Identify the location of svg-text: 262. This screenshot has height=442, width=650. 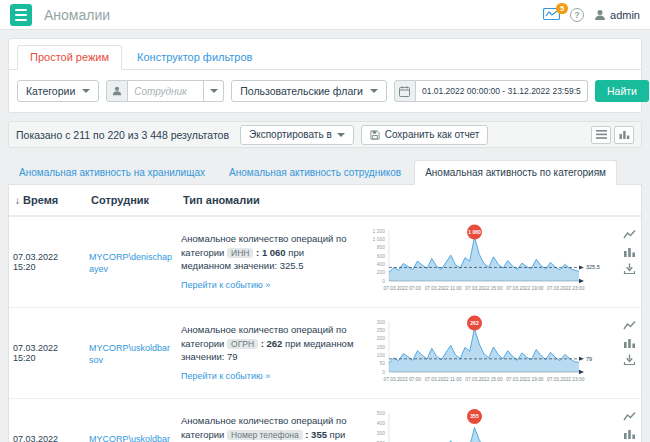
(474, 323).